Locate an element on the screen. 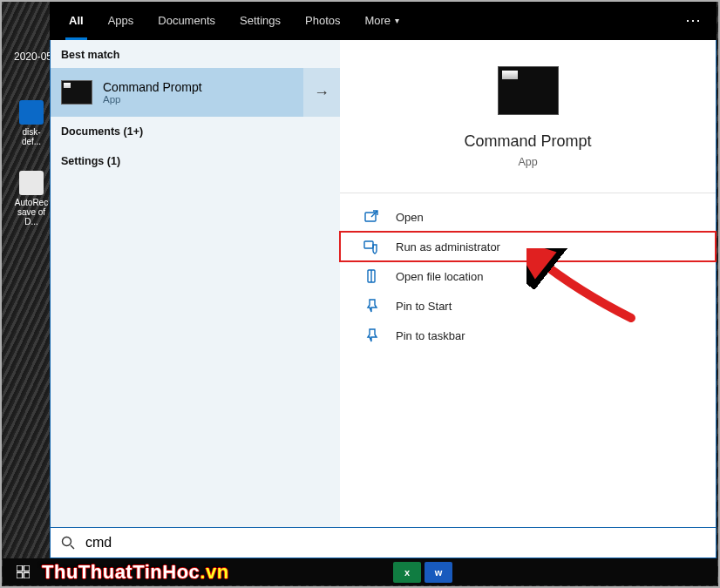  command-prompt-icon is located at coordinates (77, 92).